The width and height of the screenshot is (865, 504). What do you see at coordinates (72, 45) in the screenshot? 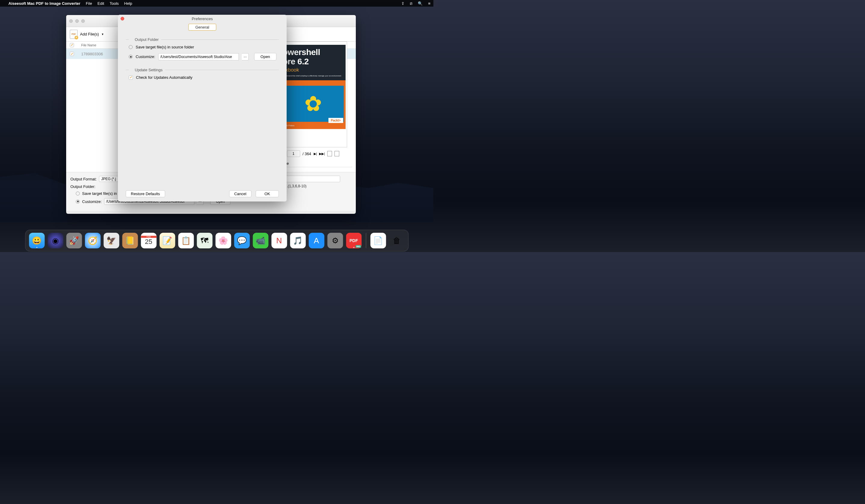
I see `select-all-checkbox` at bounding box center [72, 45].